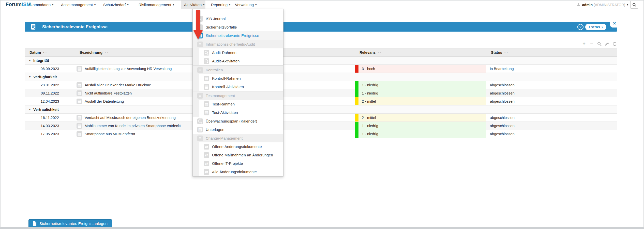 This screenshot has width=644, height=229. What do you see at coordinates (238, 121) in the screenshot?
I see `menu-item-ueberwachungsplan: Überwachungsplan (Kalender)` at bounding box center [238, 121].